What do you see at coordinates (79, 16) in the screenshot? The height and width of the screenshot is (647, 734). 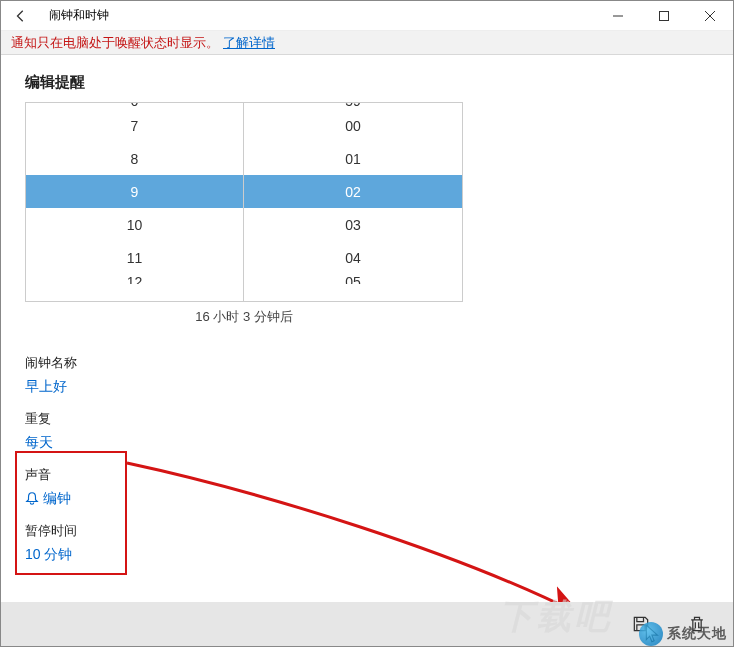 I see `window-title: 闹钟和时钟` at bounding box center [79, 16].